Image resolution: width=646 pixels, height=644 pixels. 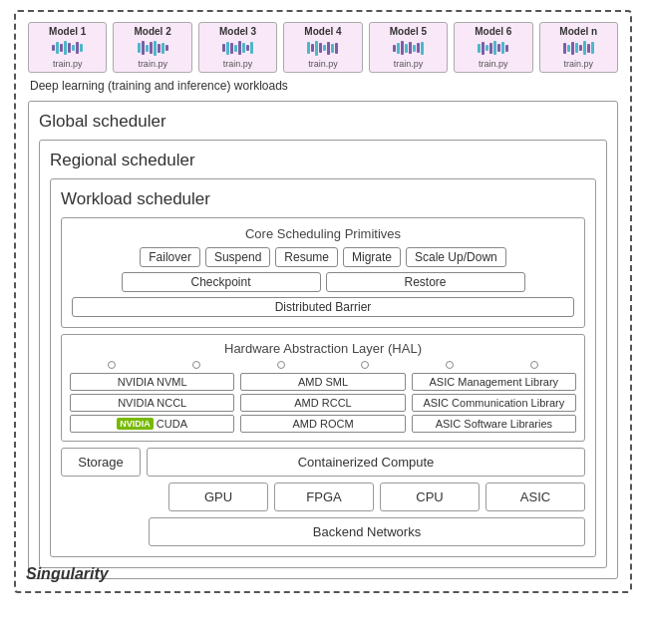 What do you see at coordinates (366, 463) in the screenshot?
I see `containerized-compute-box: Containerized Compute` at bounding box center [366, 463].